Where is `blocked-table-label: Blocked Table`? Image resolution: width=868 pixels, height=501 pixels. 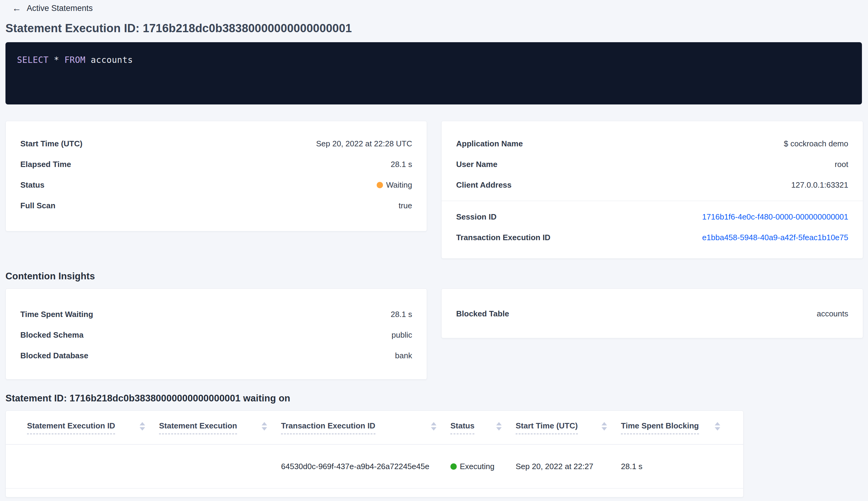
blocked-table-label: Blocked Table is located at coordinates (482, 314).